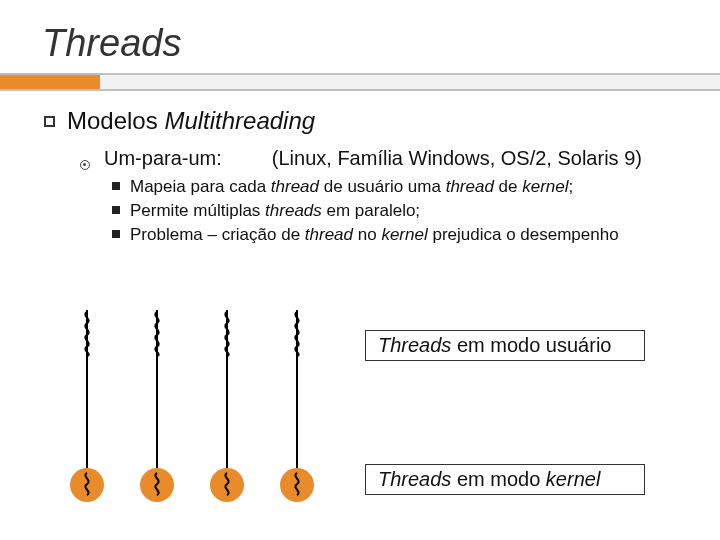 Image resolution: width=720 pixels, height=540 pixels. Describe the element at coordinates (50, 122) in the screenshot. I see `bullet-open-square-icon` at that location.